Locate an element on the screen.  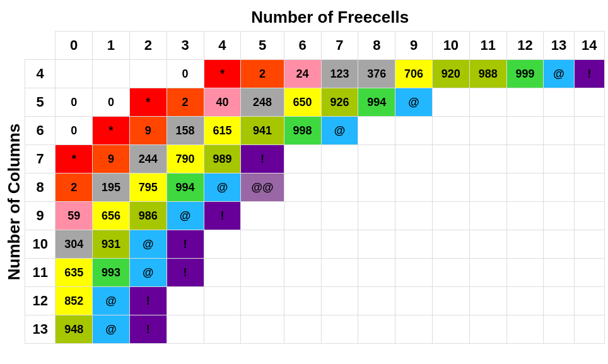
col-header: 3 is located at coordinates (185, 45).